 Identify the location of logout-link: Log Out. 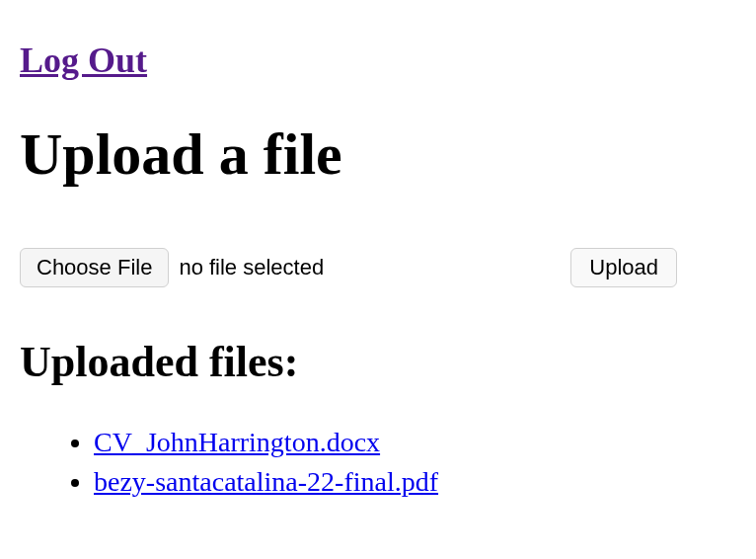
(83, 60).